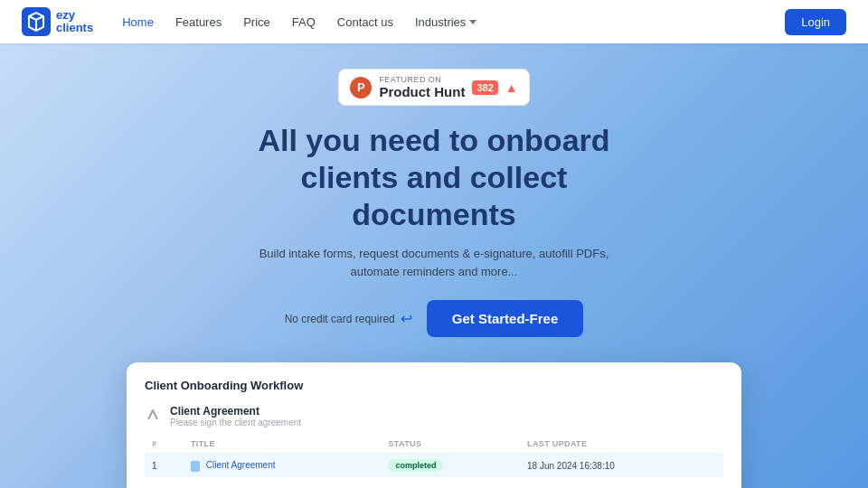 The height and width of the screenshot is (488, 868). Describe the element at coordinates (485, 88) in the screenshot. I see `ph-count-badge: 382` at that location.